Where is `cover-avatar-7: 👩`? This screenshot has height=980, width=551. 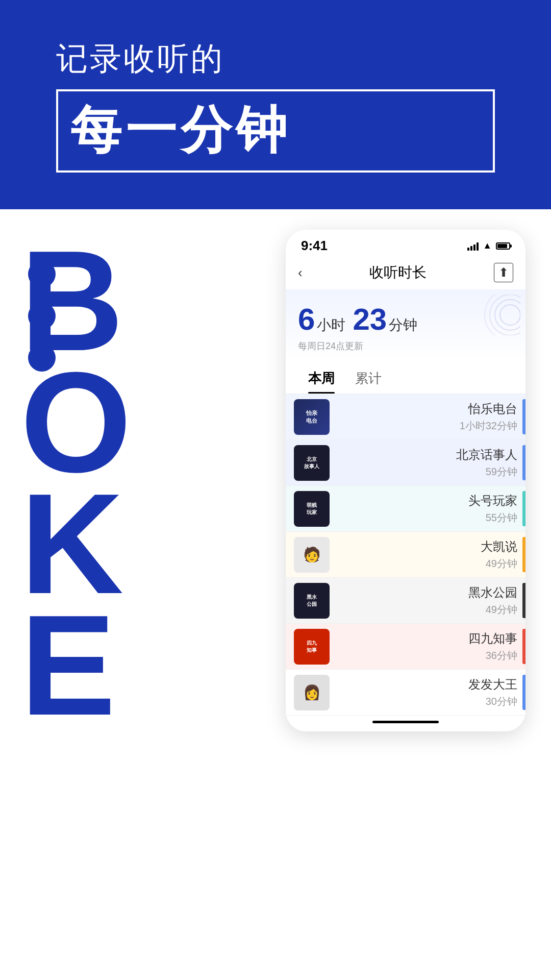 cover-avatar-7: 👩 is located at coordinates (312, 692).